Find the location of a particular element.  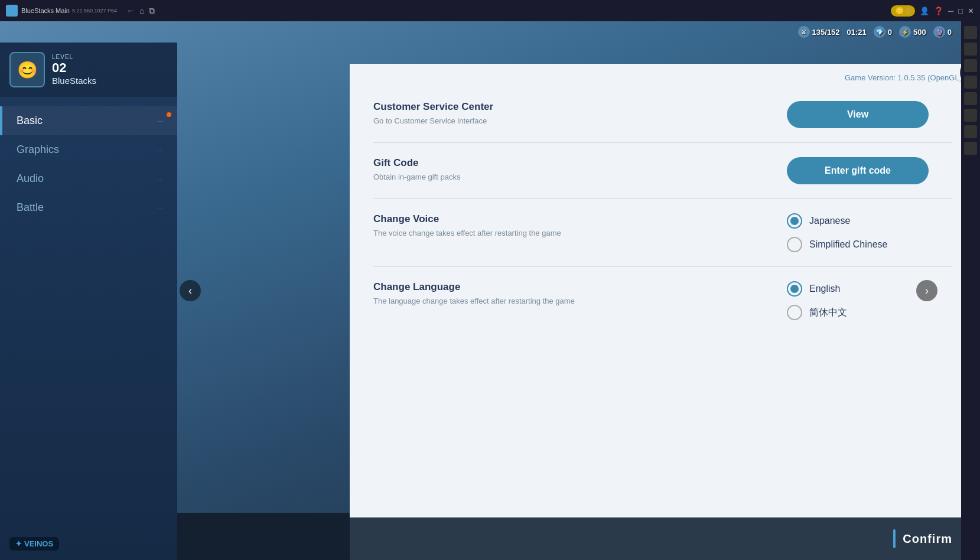

change-language-desc: The language change takes effect after r… is located at coordinates (568, 301).